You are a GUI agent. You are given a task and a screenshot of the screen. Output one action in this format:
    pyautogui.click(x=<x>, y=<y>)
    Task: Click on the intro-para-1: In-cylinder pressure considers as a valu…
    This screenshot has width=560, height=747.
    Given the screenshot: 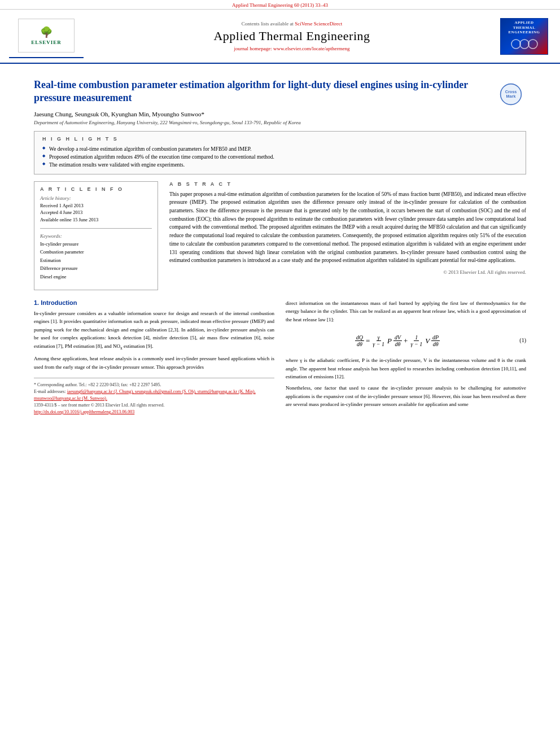 What is the action you would take?
    pyautogui.click(x=154, y=330)
    